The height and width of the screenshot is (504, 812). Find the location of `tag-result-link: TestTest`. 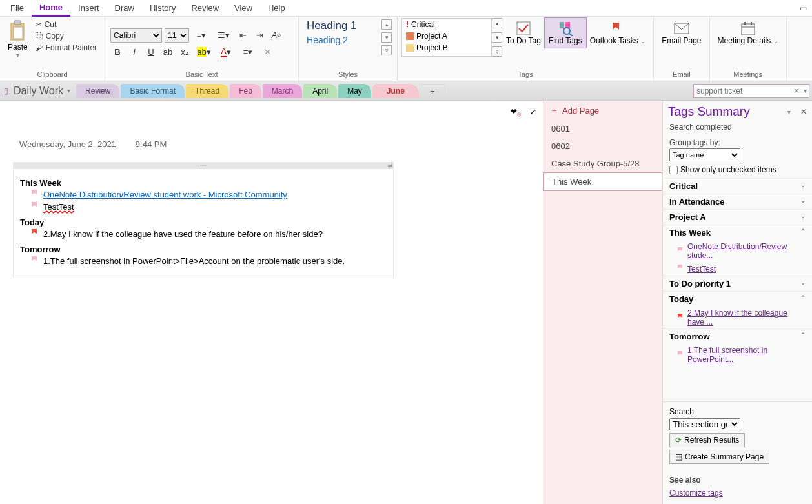

tag-result-link: TestTest is located at coordinates (702, 269).